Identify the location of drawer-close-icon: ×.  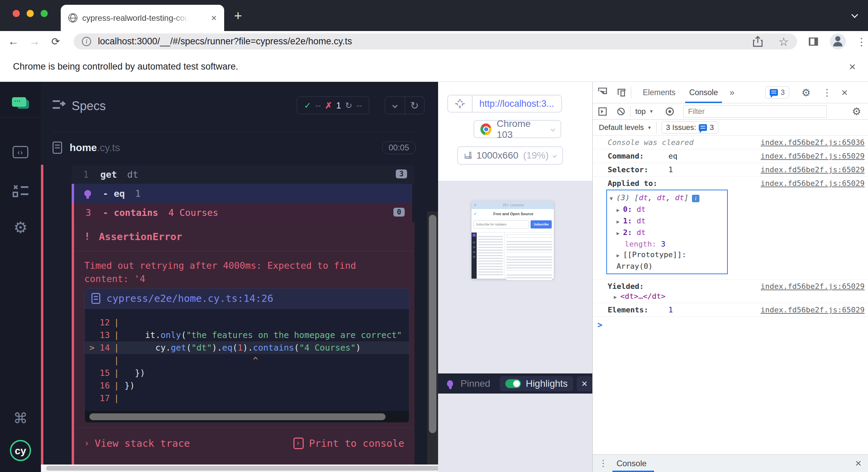
(858, 463).